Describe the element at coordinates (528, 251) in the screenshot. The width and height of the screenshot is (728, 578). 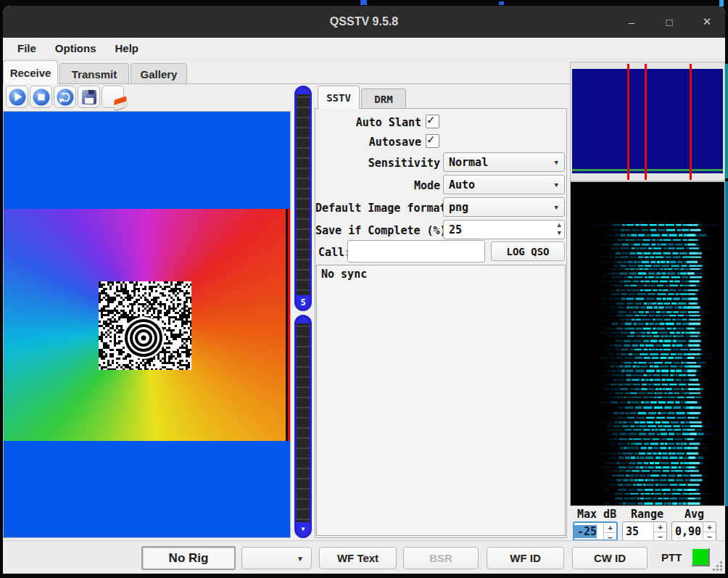
I see `log-qso-button: LOG QSO` at that location.